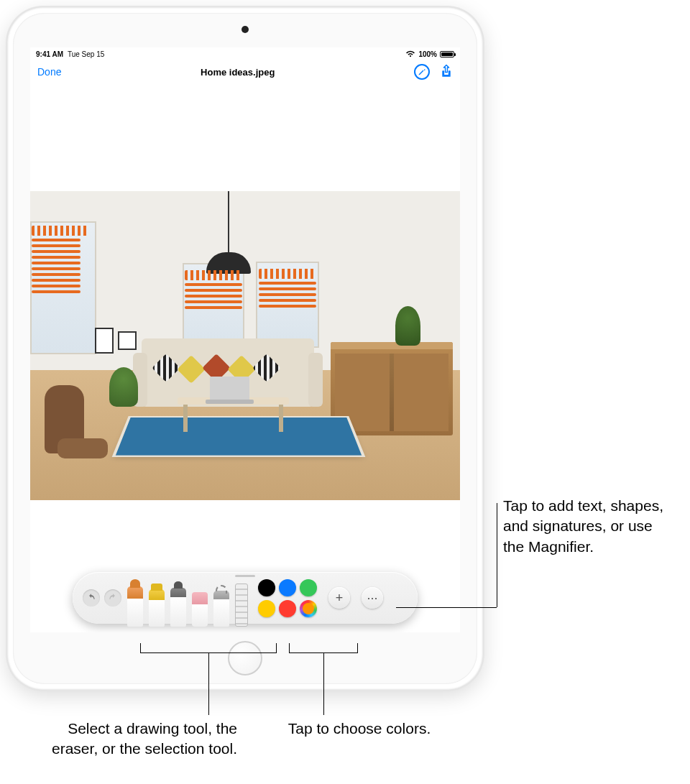 This screenshot has height=784, width=690. What do you see at coordinates (229, 221) in the screenshot?
I see `pendant-lamp` at bounding box center [229, 221].